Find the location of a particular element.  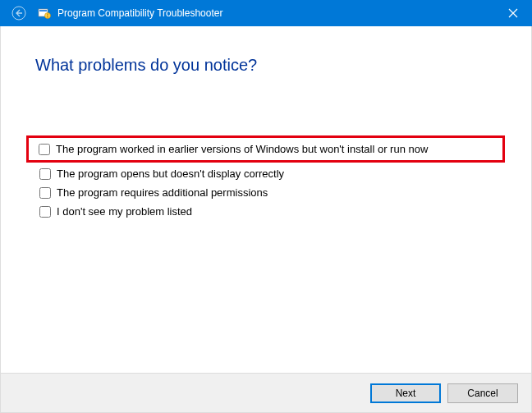

titlebar: Program Compatibility Troubleshooter is located at coordinates (266, 13).